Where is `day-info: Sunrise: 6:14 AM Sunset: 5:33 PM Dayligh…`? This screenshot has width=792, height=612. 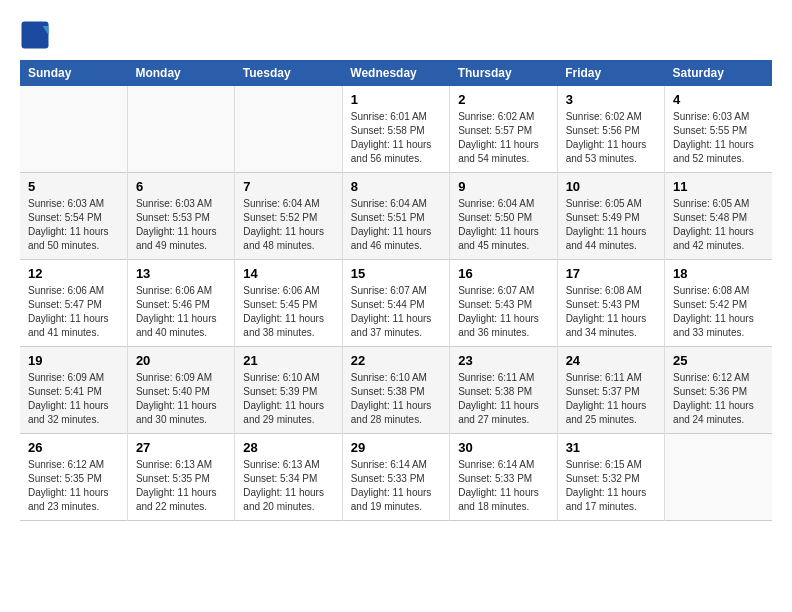
day-info: Sunrise: 6:14 AM Sunset: 5:33 PM Dayligh… is located at coordinates (503, 486).